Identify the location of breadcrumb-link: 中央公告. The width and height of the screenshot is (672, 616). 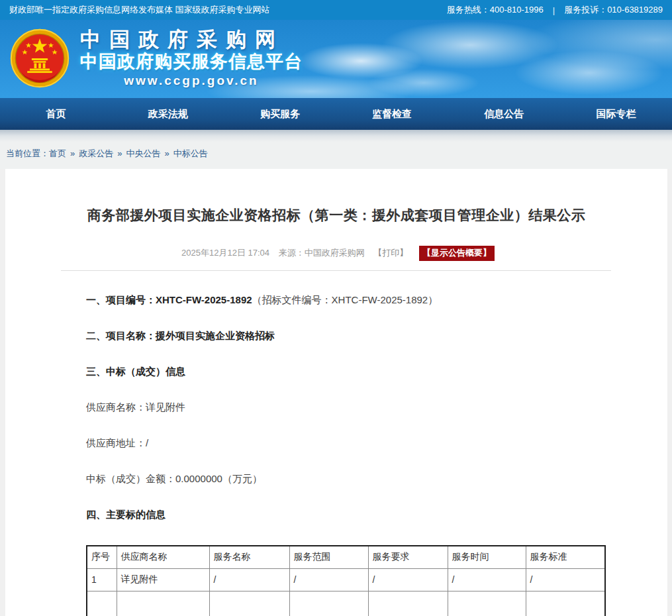
(143, 154).